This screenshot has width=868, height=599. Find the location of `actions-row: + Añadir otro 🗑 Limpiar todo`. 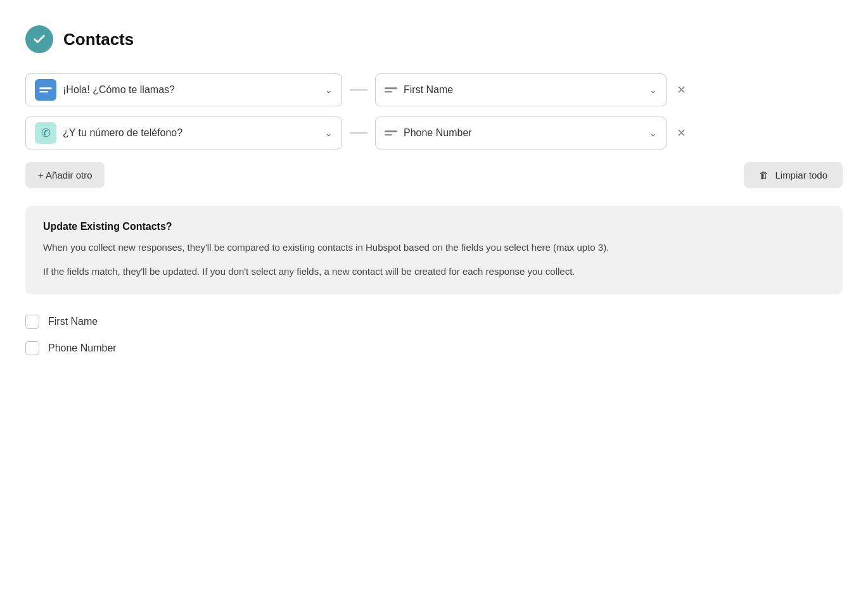

actions-row: + Añadir otro 🗑 Limpiar todo is located at coordinates (434, 175).